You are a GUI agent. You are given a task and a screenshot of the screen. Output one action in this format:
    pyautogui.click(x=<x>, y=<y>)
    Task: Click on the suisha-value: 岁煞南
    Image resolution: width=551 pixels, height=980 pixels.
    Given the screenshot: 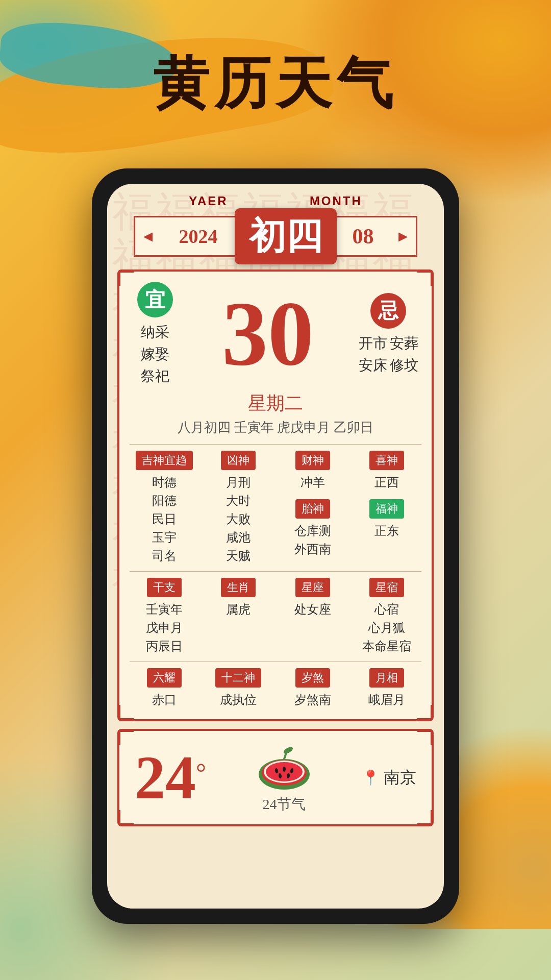 What is the action you would take?
    pyautogui.click(x=313, y=700)
    